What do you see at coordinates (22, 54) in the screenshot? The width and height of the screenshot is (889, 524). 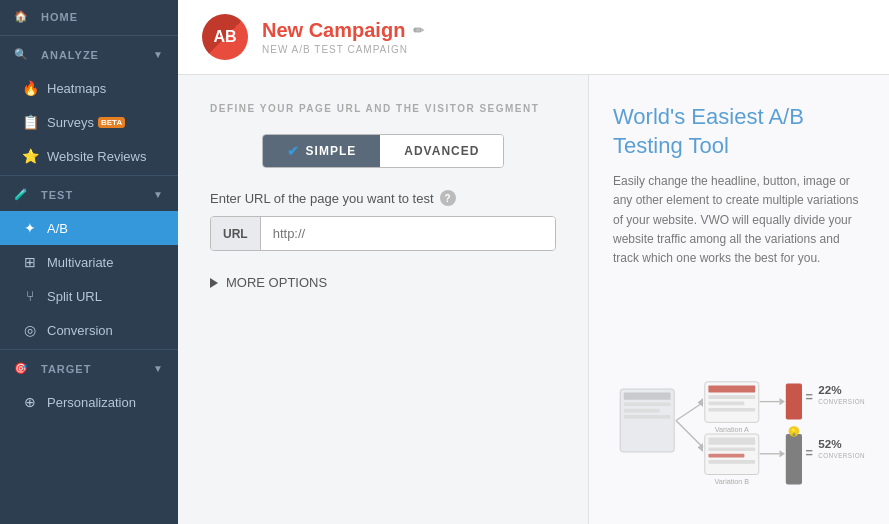 I see `analyze-icon: 🔍` at bounding box center [22, 54].